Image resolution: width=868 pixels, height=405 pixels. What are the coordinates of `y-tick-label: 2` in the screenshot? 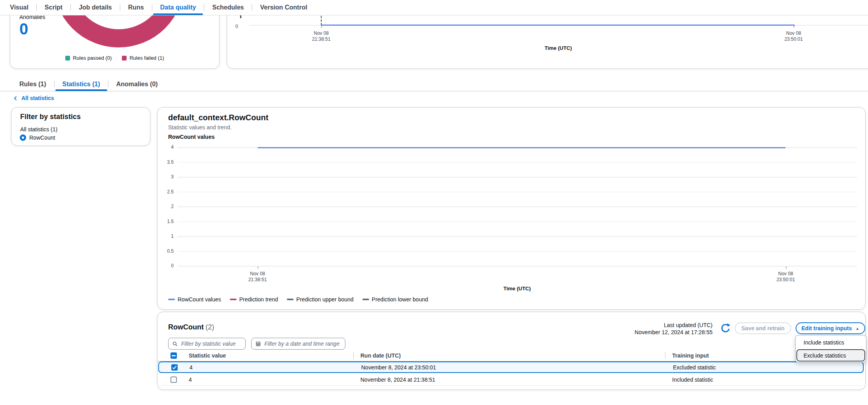 It's located at (172, 206).